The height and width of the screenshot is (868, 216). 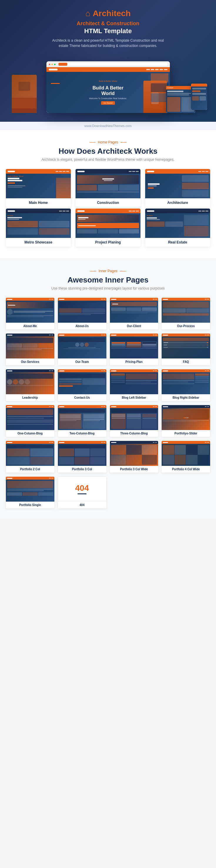 What do you see at coordinates (134, 417) in the screenshot?
I see `thumb-three-column-blog` at bounding box center [134, 417].